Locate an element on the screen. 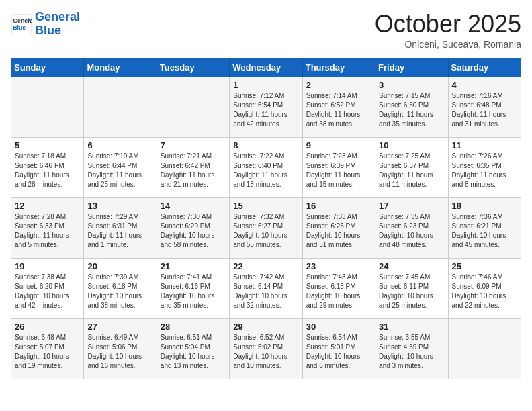  day-number: 20 is located at coordinates (120, 266).